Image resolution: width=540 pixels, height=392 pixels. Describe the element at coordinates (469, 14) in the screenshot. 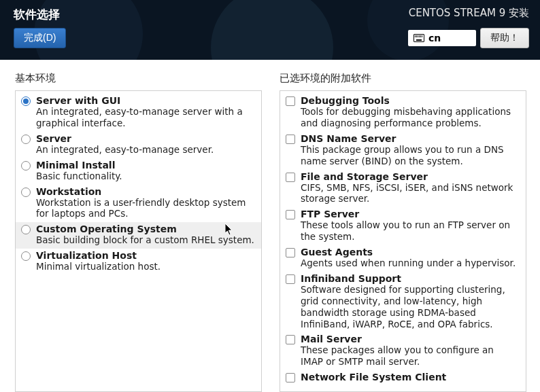

I see `product-name: CENTOS STREAM 9 安装` at that location.